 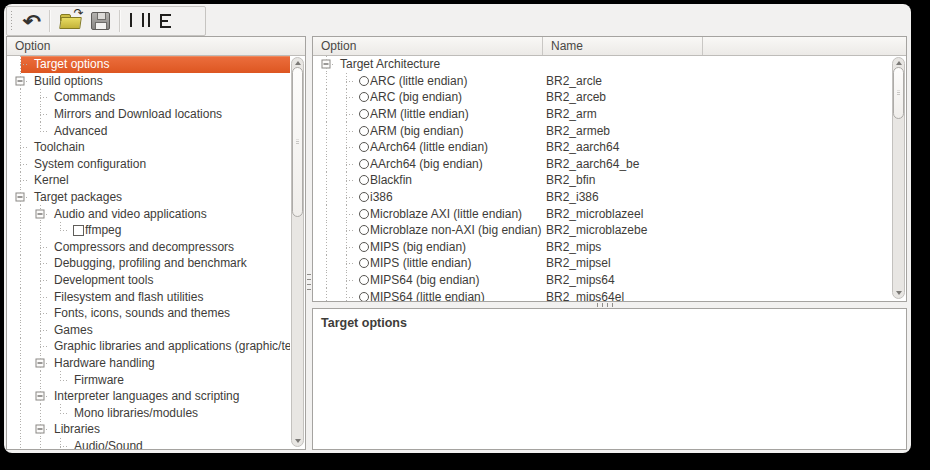 I want to click on tree-item-commands: Commands, so click(x=148, y=98).